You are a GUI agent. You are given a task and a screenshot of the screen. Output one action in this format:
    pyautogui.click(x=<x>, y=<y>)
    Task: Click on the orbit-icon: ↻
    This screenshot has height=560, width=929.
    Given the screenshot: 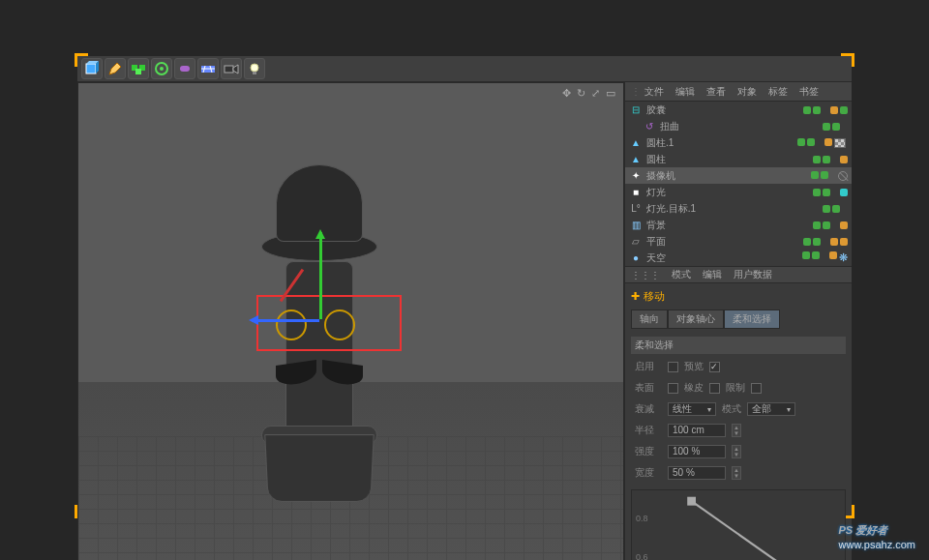 What is the action you would take?
    pyautogui.click(x=581, y=93)
    